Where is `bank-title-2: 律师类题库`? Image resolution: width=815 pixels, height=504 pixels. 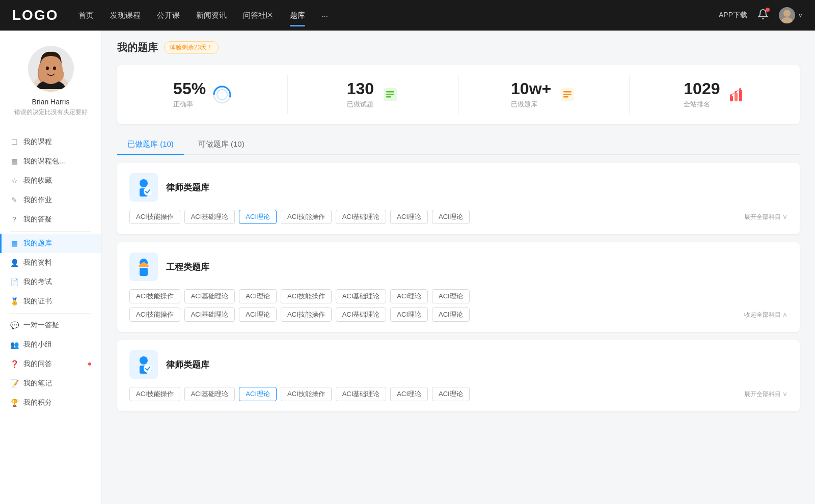 bank-title-2: 律师类题库 is located at coordinates (187, 365).